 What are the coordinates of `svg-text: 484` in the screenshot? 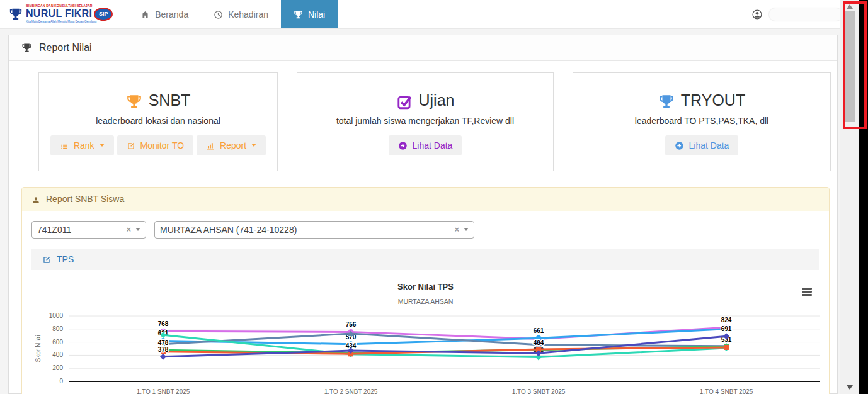 It's located at (539, 342).